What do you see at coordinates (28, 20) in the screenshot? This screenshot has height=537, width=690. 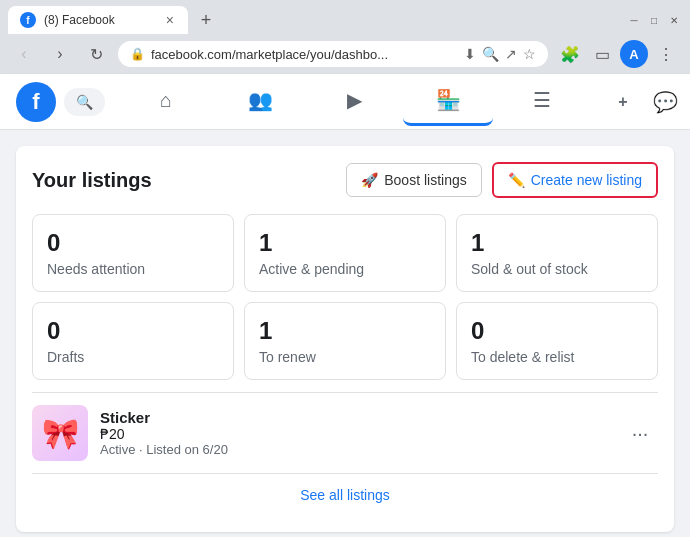 I see `tab-favicon: f` at bounding box center [28, 20].